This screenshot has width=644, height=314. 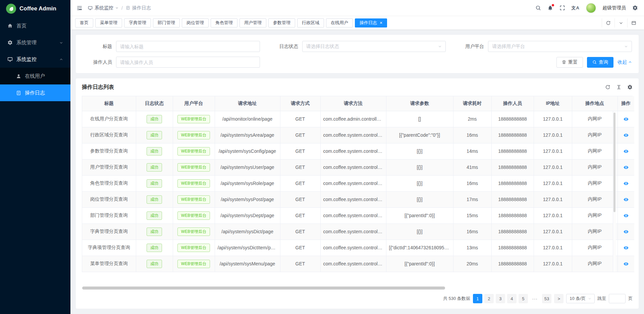 What do you see at coordinates (600, 62) in the screenshot?
I see `query-button: 查询` at bounding box center [600, 62].